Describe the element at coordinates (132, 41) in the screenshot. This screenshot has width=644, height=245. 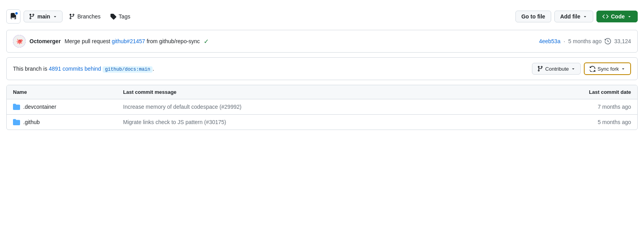
I see `commit-message: Merge pull request github#21457 from git…` at that location.